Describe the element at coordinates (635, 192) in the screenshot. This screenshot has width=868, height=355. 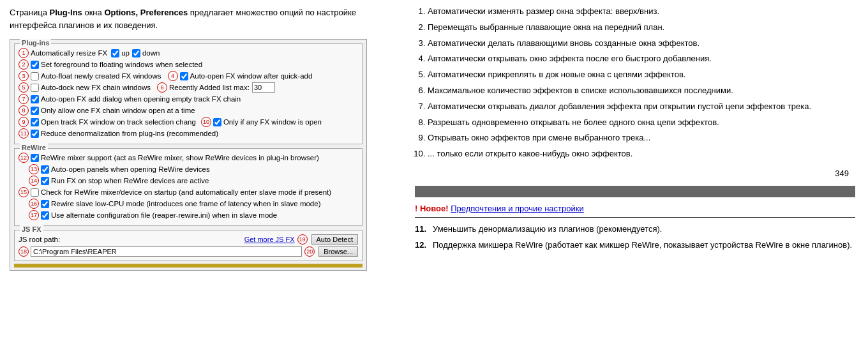
I see `divider-bar` at that location.